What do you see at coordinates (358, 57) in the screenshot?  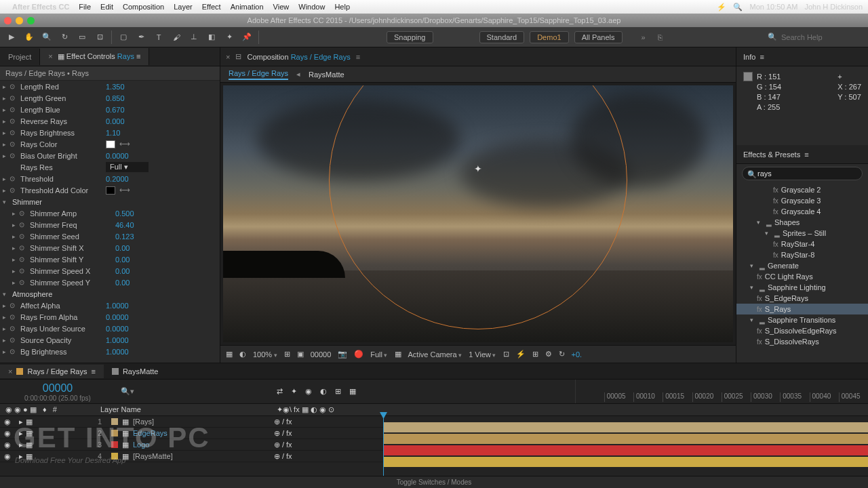 I see `comp-menu-icon: ≡` at bounding box center [358, 57].